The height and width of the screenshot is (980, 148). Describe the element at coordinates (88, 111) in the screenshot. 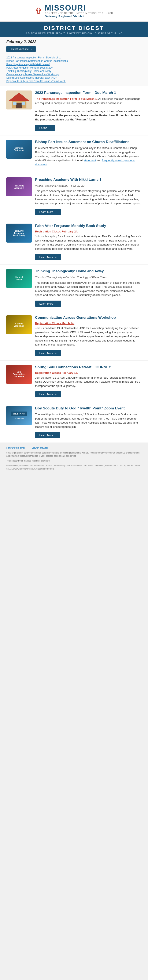

I see `article-parsonage-content: 2022 Parsonage Inspection Form - Due Mar…` at that location.